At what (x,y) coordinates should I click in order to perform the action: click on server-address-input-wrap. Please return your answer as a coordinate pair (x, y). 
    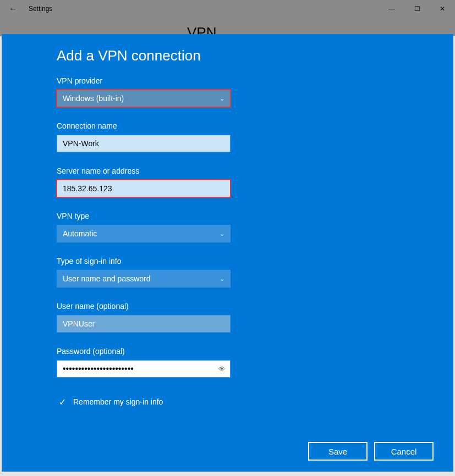
    Looking at the image, I should click on (144, 189).